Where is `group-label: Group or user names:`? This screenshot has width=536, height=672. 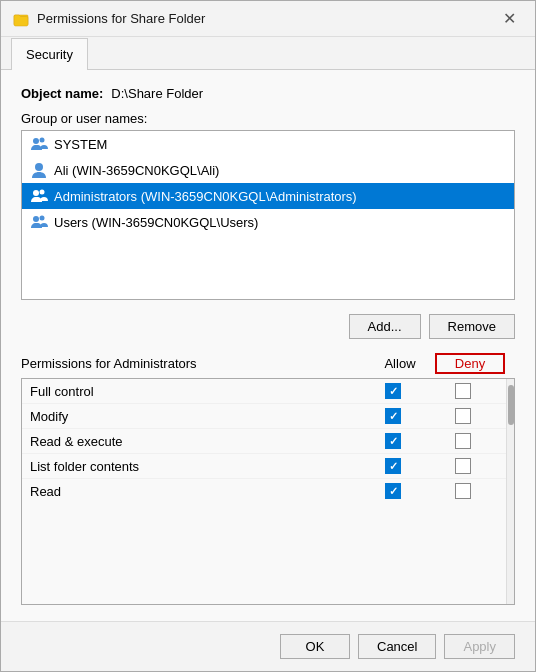 group-label: Group or user names: is located at coordinates (268, 118).